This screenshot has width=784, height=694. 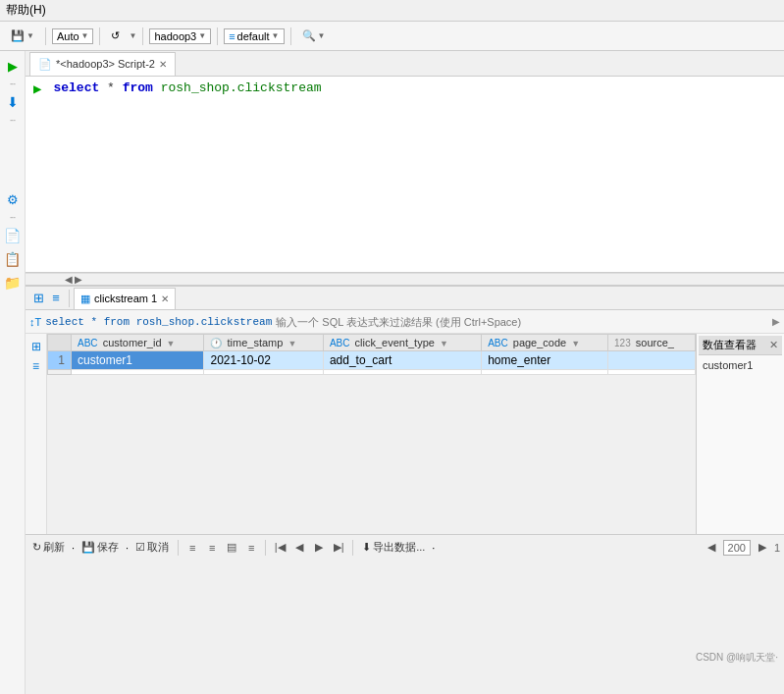 What do you see at coordinates (762, 548) in the screenshot?
I see `status-nav-2: ▶` at bounding box center [762, 548].